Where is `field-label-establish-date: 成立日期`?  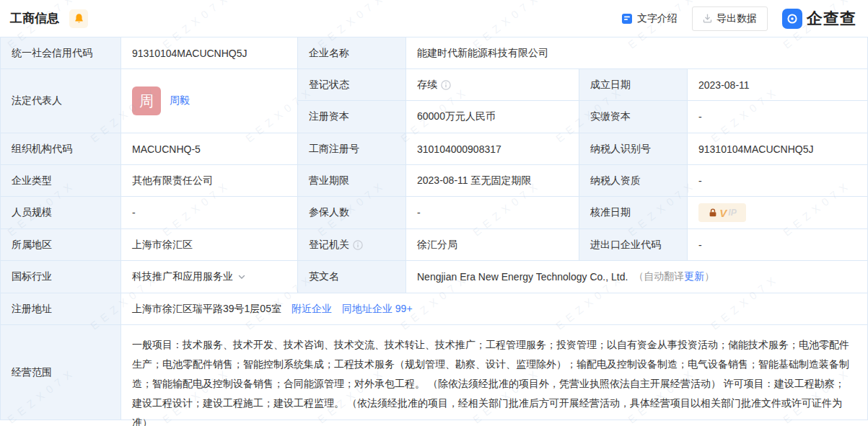 field-label-establish-date: 成立日期 is located at coordinates (634, 85).